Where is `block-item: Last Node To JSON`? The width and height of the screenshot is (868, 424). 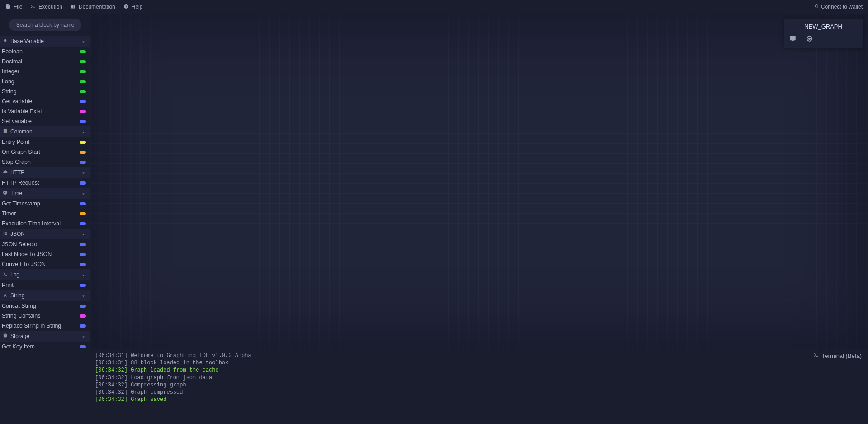 block-item: Last Node To JSON is located at coordinates (45, 254).